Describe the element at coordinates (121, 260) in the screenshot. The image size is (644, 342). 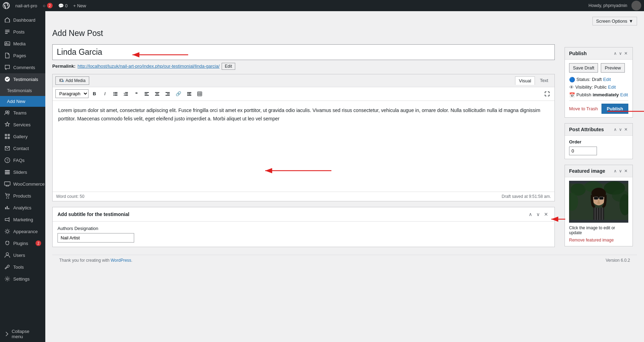
I see `wordpress-link: WordPress` at that location.